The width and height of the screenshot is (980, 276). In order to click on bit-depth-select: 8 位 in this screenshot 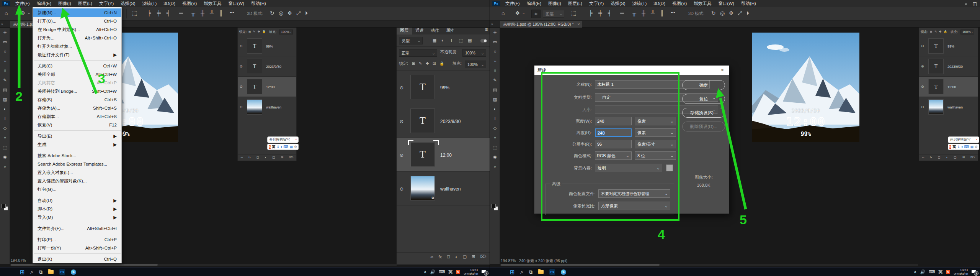, I will do `click(655, 156)`.